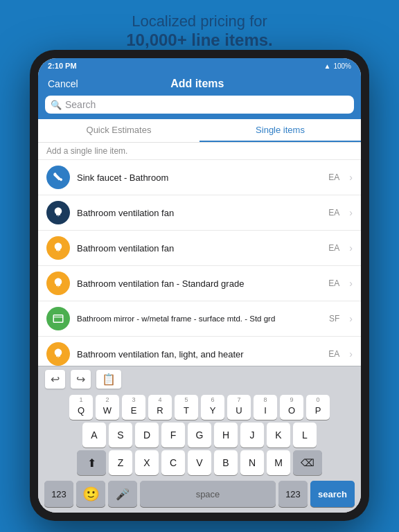  What do you see at coordinates (200, 463) in the screenshot?
I see `key-v: V` at bounding box center [200, 463].